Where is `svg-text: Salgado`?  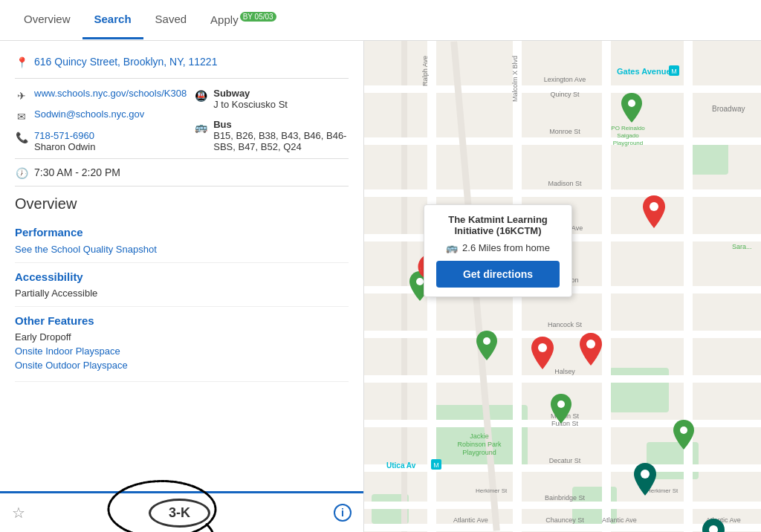
svg-text: Salgado is located at coordinates (628, 135).